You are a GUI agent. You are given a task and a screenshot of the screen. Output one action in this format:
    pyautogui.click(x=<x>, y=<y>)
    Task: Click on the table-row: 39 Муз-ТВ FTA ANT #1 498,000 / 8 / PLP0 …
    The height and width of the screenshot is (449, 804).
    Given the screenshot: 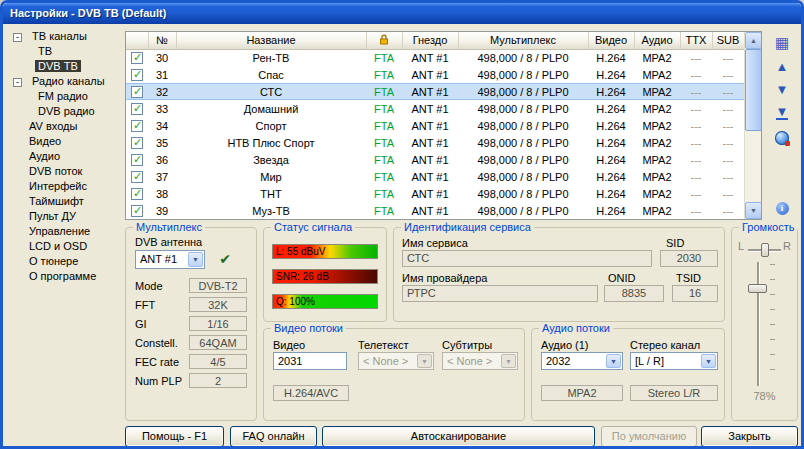 What is the action you would take?
    pyautogui.click(x=435, y=210)
    